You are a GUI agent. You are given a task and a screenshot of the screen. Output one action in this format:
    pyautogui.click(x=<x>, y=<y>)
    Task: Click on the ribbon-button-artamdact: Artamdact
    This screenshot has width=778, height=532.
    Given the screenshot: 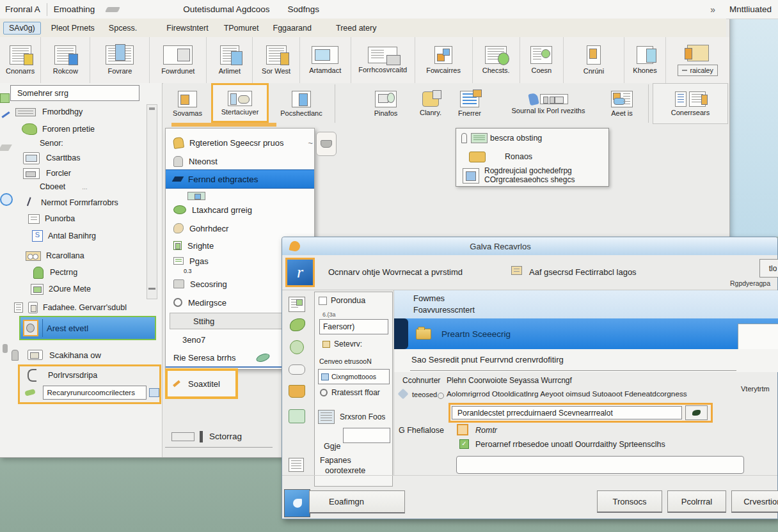 What is the action you would take?
    pyautogui.click(x=326, y=60)
    